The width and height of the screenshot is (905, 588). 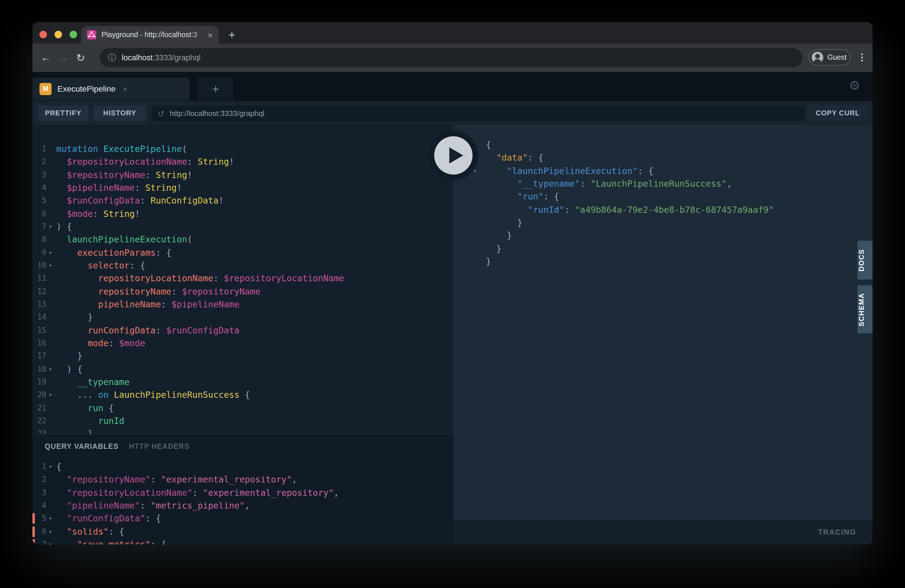 I want to click on line-number: 1, so click(x=40, y=149).